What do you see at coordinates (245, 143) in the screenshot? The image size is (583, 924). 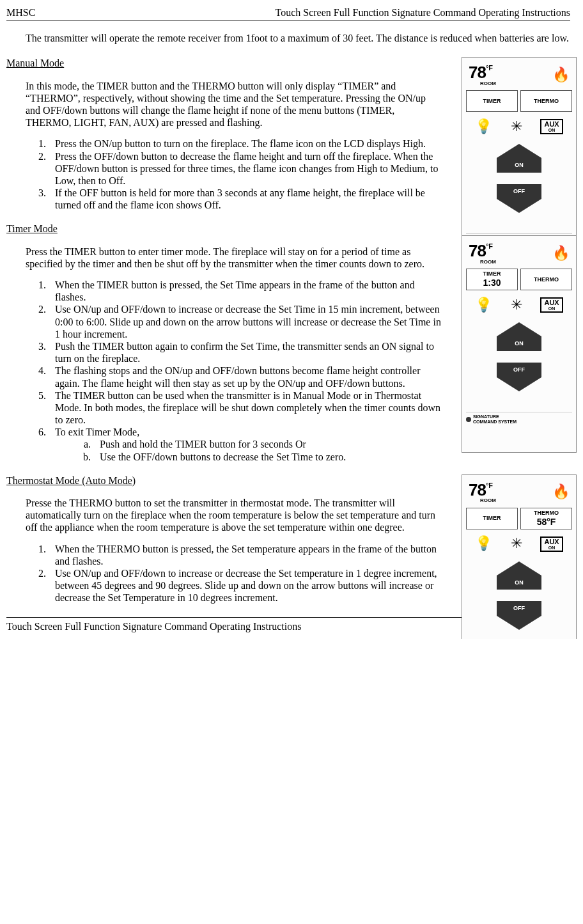 I see `list-item: Press the ON/up button to turn on the fi…` at bounding box center [245, 143].